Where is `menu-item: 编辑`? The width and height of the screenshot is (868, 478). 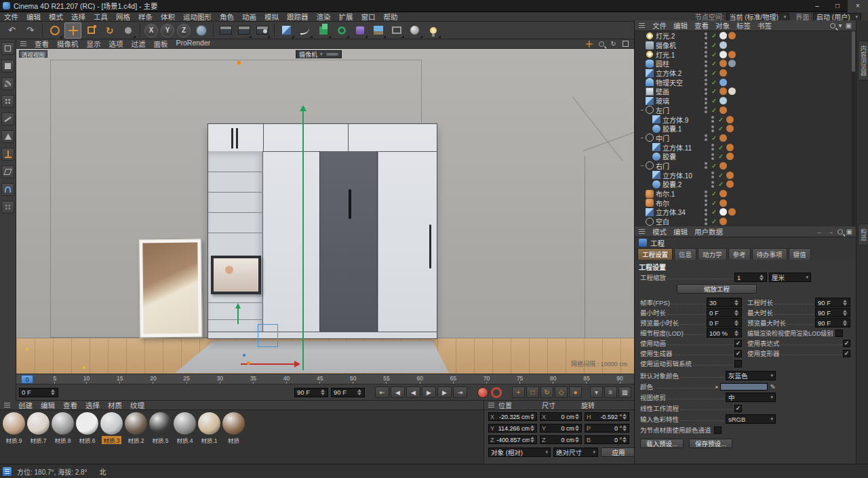
menu-item: 编辑 is located at coordinates (34, 16).